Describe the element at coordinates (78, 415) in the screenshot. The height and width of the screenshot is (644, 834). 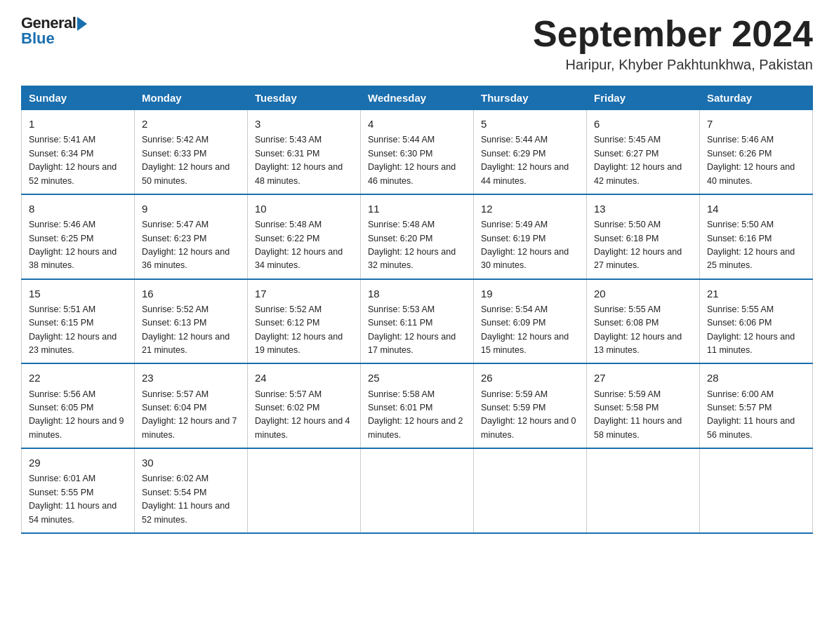
I see `day-info: Sunrise: 5:56 AM Sunset: 6:05 PM Dayligh…` at that location.